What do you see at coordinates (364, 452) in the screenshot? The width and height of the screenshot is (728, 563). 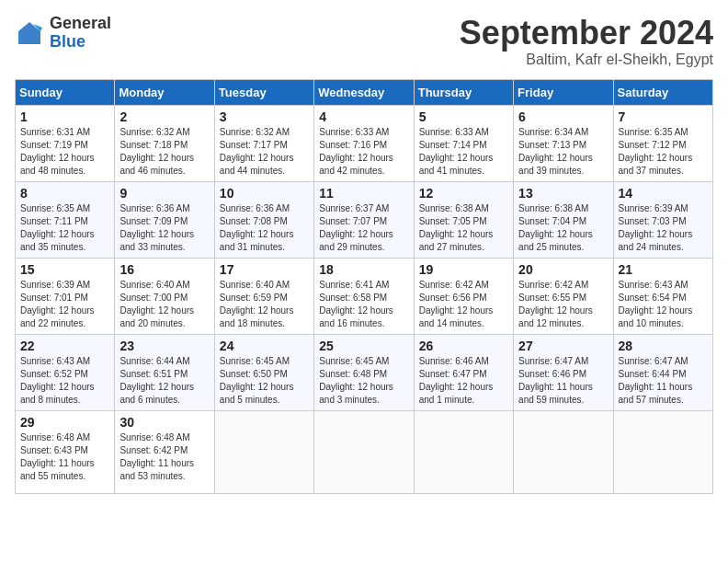 I see `calendar-week-row: 29Sunrise: 6:48 AM Sunset: 6:43 PM Dayli…` at bounding box center [364, 452].